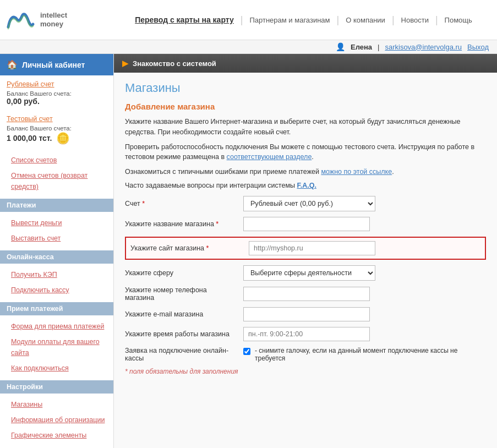 This screenshot has height=448, width=497. What do you see at coordinates (57, 160) in the screenshot?
I see `sidebar-link-accounts: Список счетов` at bounding box center [57, 160].